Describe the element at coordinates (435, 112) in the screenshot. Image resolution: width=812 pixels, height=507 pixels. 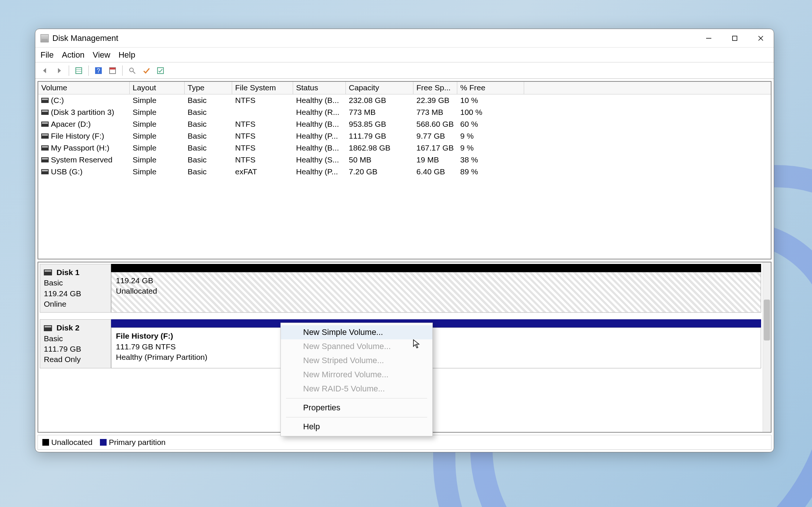
I see `table-cell: 773 MB` at that location.